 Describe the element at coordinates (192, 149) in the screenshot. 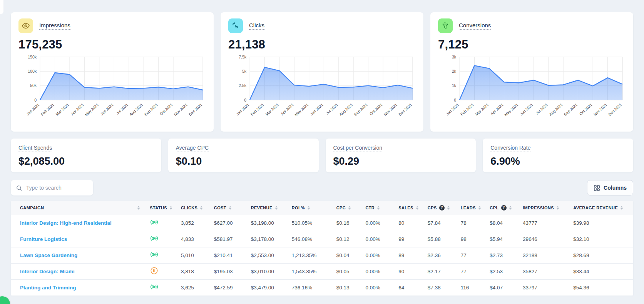

I see `metric-label: Average CPC` at that location.